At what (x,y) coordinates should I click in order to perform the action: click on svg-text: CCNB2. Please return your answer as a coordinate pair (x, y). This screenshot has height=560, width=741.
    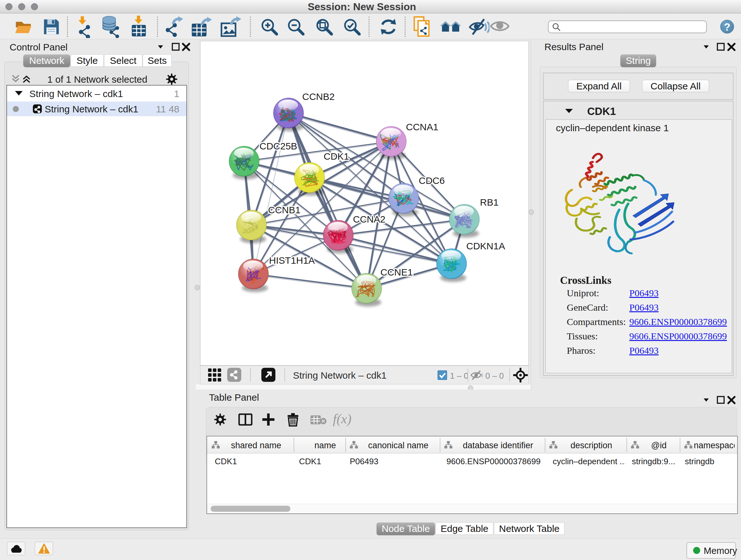
    Looking at the image, I should click on (318, 97).